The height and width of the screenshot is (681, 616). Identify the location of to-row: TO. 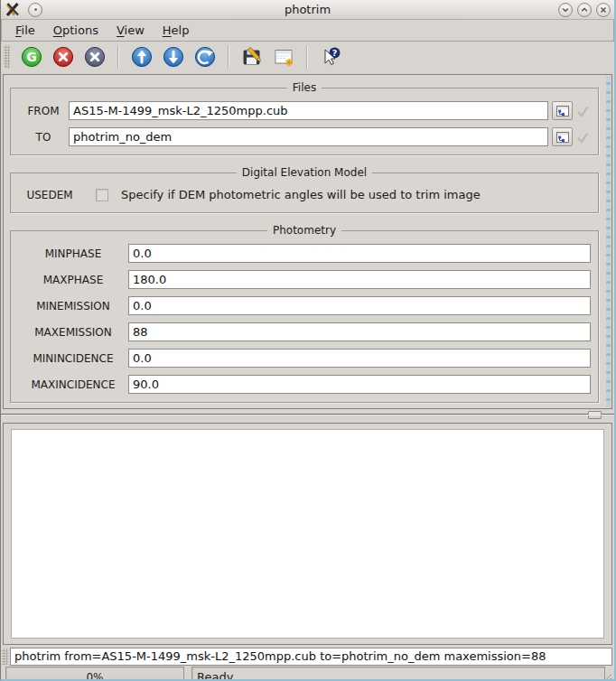
(304, 137).